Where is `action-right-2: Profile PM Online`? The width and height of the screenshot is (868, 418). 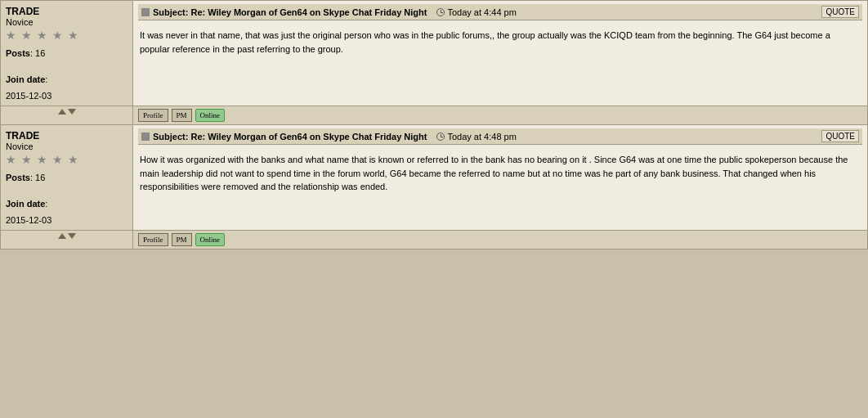 action-right-2: Profile PM Online is located at coordinates (500, 240).